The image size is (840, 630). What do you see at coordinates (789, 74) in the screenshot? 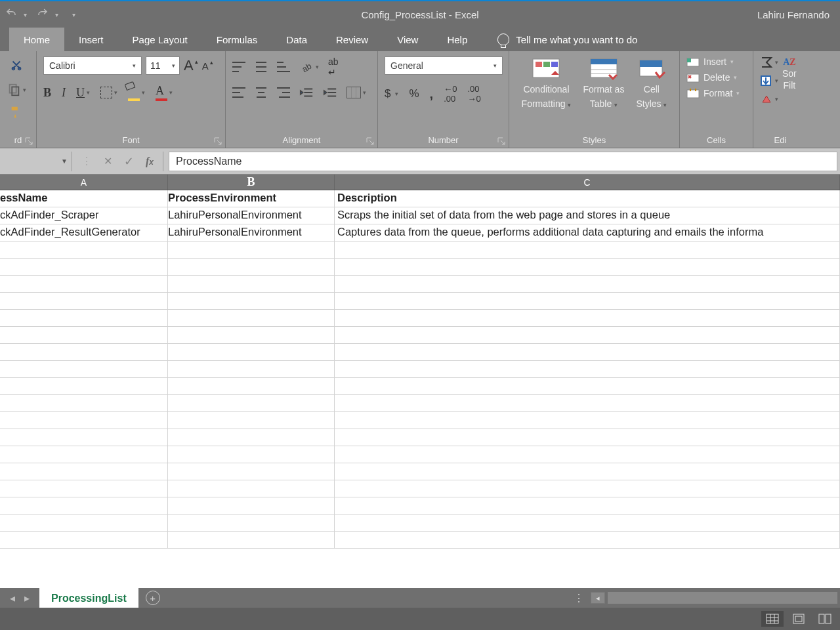
I see `sort-filter-button: AZ Sor Filt` at bounding box center [789, 74].